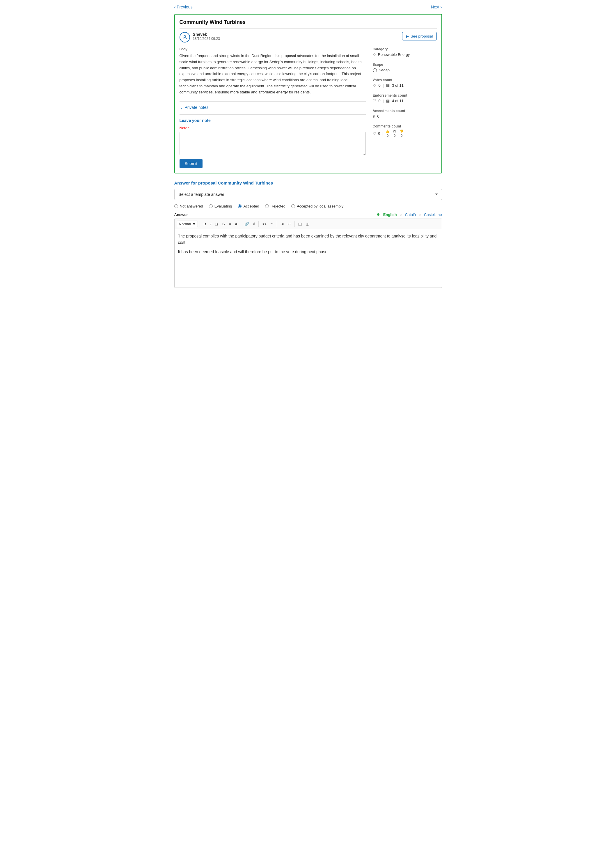 This screenshot has height=860, width=616. What do you see at coordinates (236, 224) in the screenshot?
I see `unordered-list-button: ≠` at bounding box center [236, 224].